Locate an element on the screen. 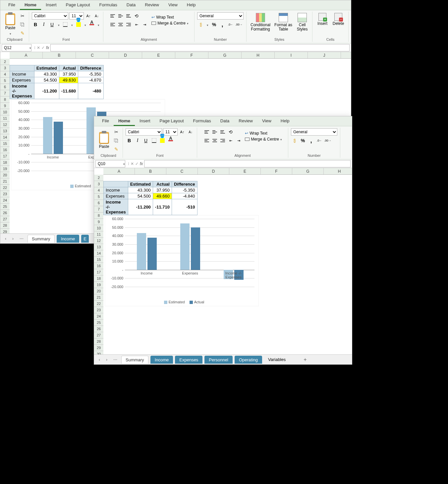  bold-button is located at coordinates (35, 25).